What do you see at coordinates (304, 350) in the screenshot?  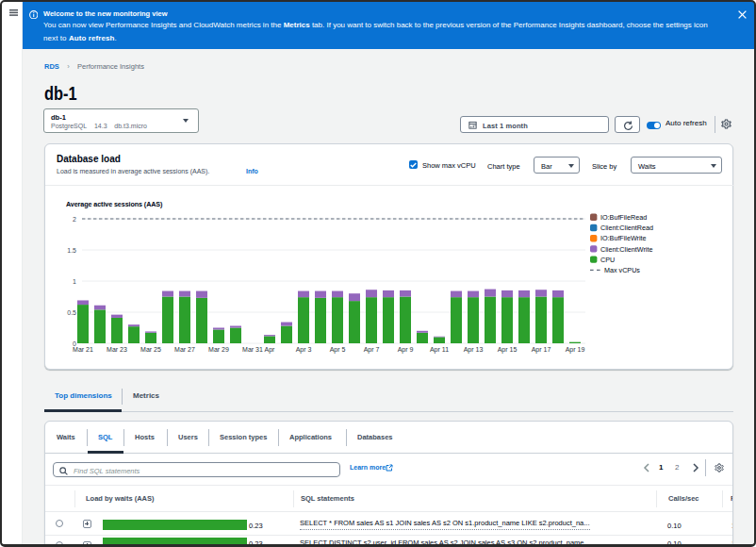 I see `svg-text: Apr 3` at bounding box center [304, 350].